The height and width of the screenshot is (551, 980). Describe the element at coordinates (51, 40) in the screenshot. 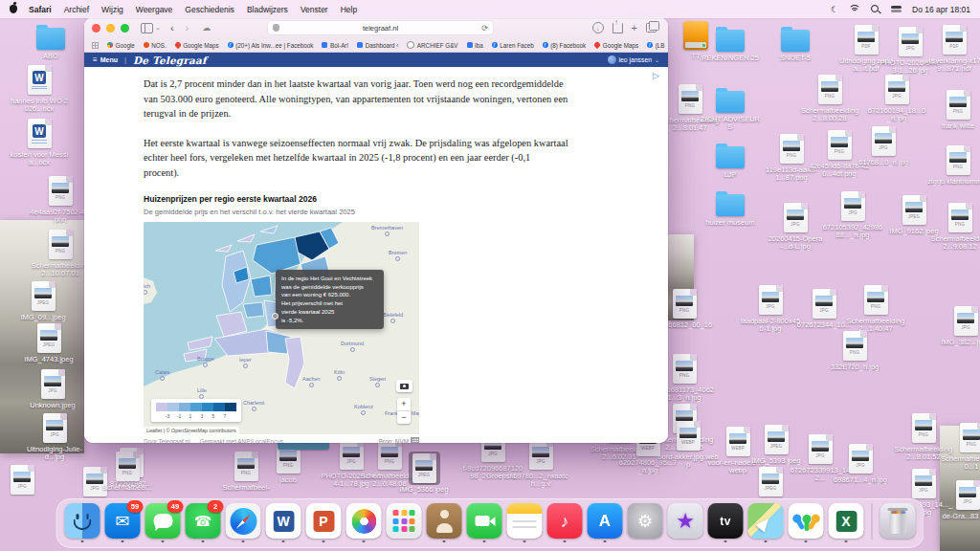

I see `desktop-icon-abo: ABO` at that location.